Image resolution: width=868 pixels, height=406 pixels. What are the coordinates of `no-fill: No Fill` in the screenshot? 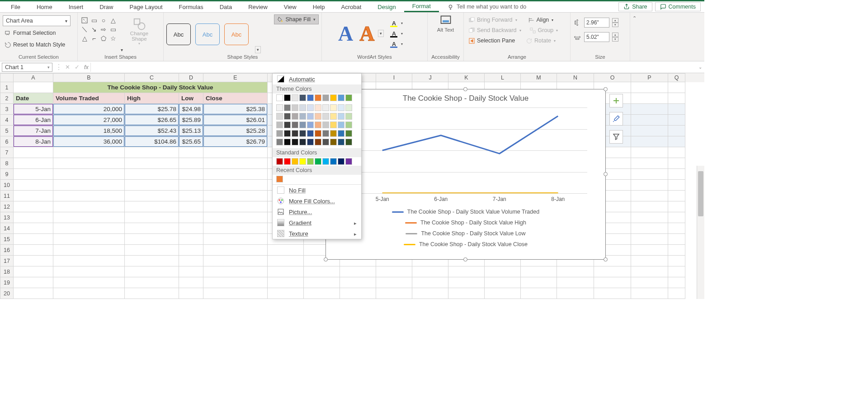 It's located at (317, 190).